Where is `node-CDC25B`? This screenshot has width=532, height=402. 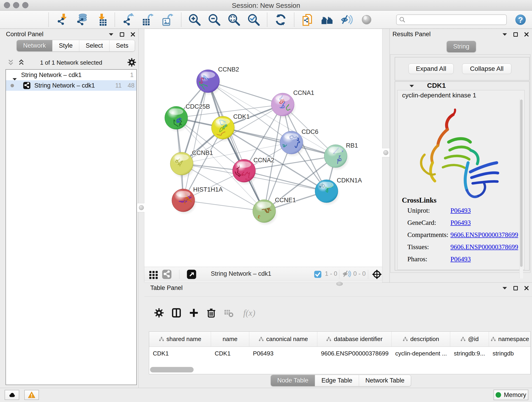
node-CDC25B is located at coordinates (177, 119).